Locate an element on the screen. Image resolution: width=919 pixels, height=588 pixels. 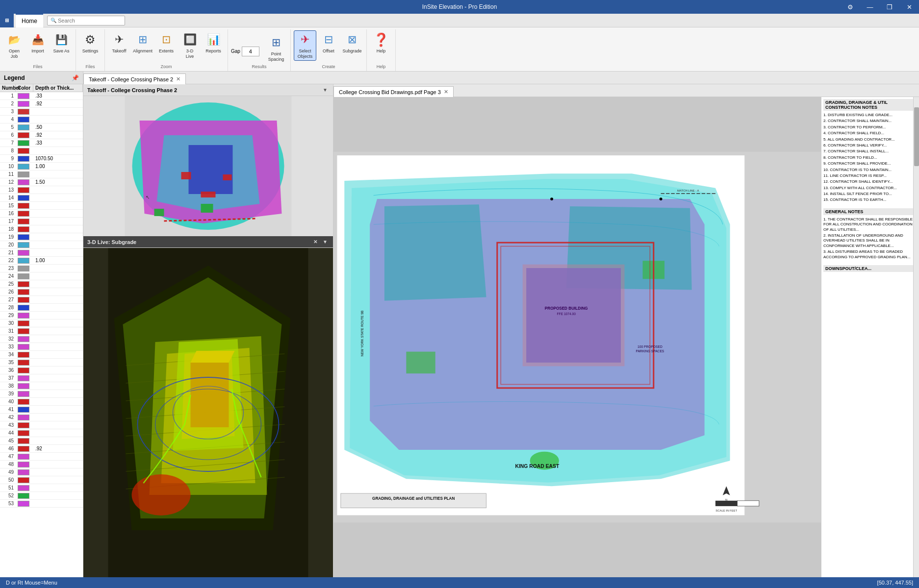
legend-row: 48 is located at coordinates (41, 465).